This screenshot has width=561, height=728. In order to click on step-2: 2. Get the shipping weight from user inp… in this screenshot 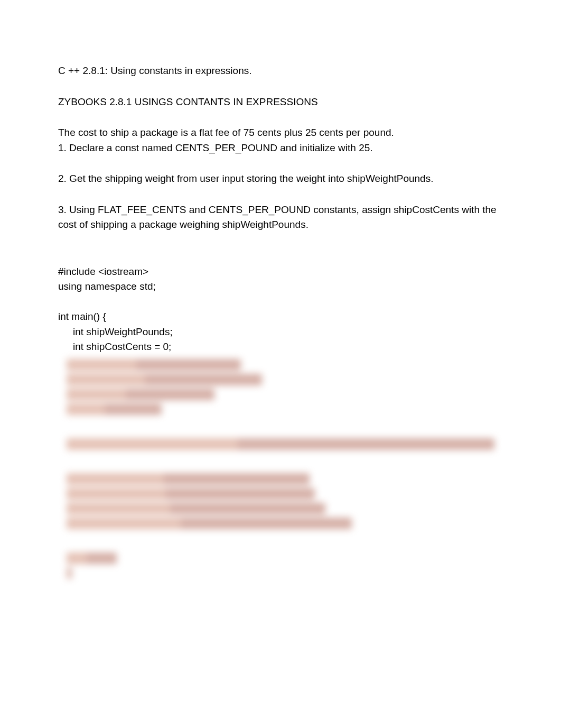, I will do `click(280, 179)`.